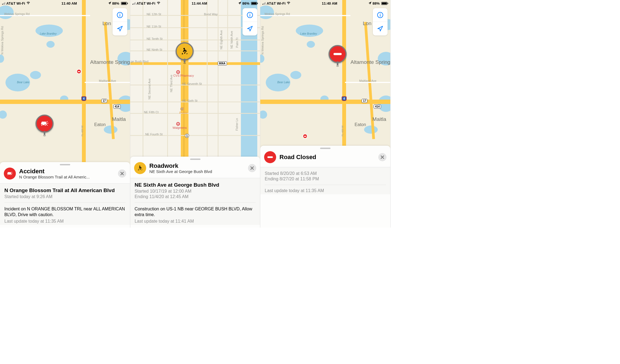  What do you see at coordinates (182, 109) in the screenshot?
I see `poi-marker: 🛒` at bounding box center [182, 109].